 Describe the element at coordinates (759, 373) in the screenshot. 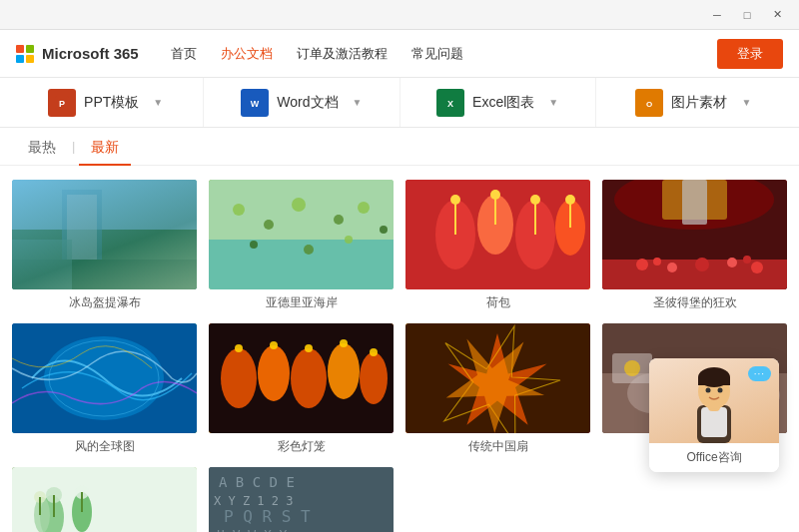

I see `chat-dots-icon: ···` at that location.